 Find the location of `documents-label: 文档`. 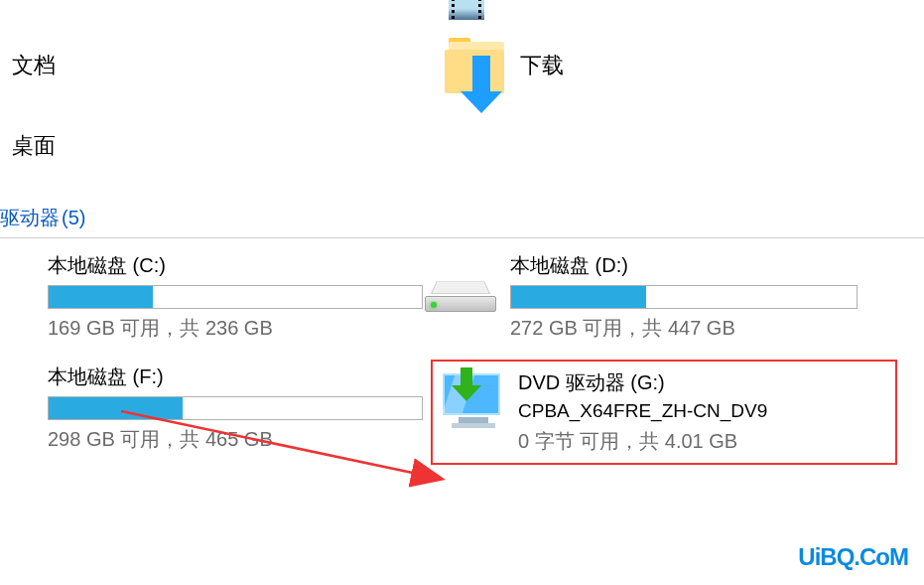

documents-label: 文档 is located at coordinates (34, 66).